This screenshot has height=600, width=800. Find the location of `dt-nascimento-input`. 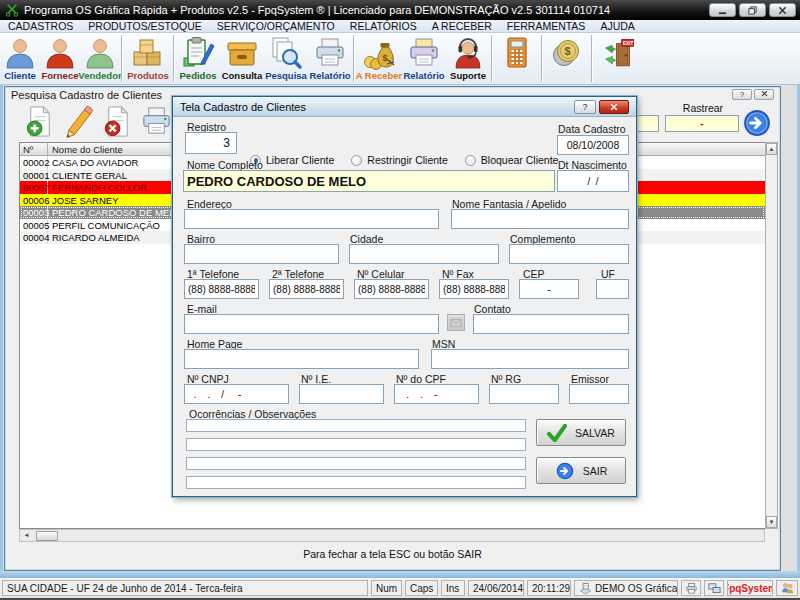

dt-nascimento-input is located at coordinates (593, 181).